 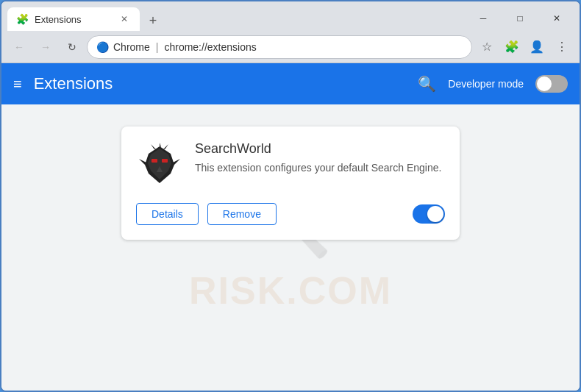 What do you see at coordinates (512, 47) in the screenshot?
I see `extensions-icon: 🧩` at bounding box center [512, 47].